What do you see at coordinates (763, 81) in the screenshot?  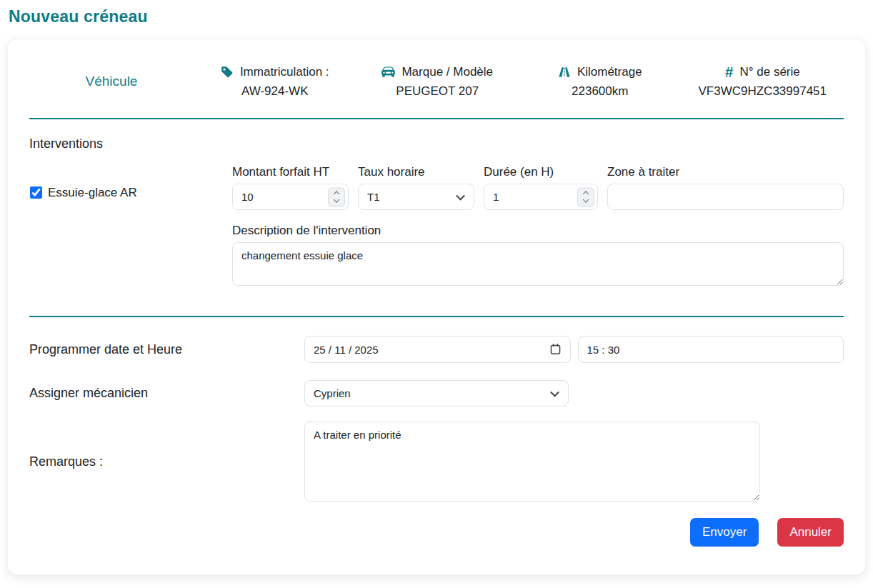 I see `vehicle-field-numero-serie: N° de série VF3WC9HZC33997451` at bounding box center [763, 81].